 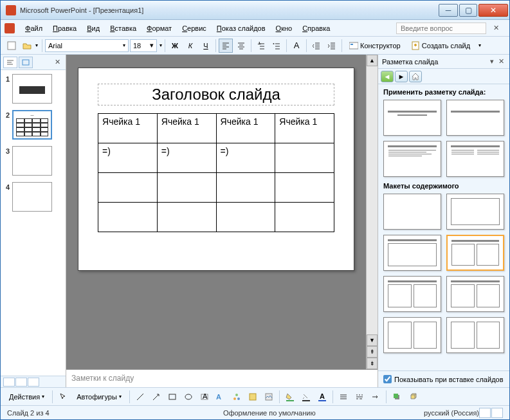 What do you see at coordinates (27, 46) in the screenshot?
I see `open-icon` at bounding box center [27, 46].